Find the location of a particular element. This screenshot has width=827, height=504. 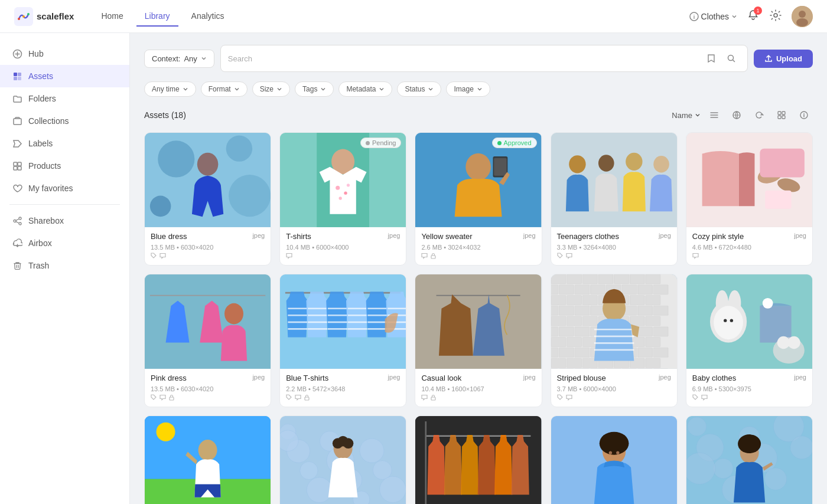

upload-button: Upload is located at coordinates (783, 59).